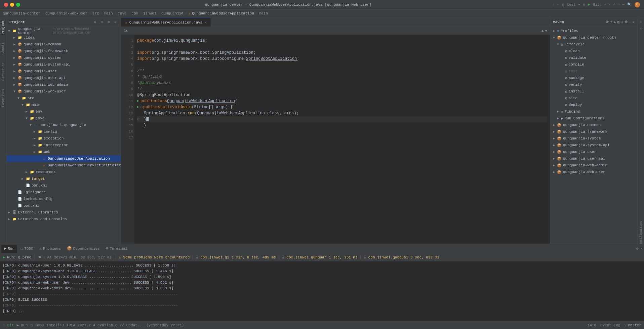  Describe the element at coordinates (542, 31) in the screenshot. I see `scroll-up-icon: ▲` at that location.